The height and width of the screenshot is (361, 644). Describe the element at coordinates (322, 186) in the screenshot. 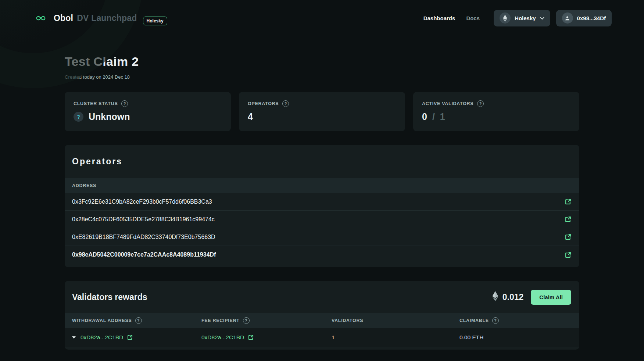

I see `operators-table-header: ADDRESS` at that location.